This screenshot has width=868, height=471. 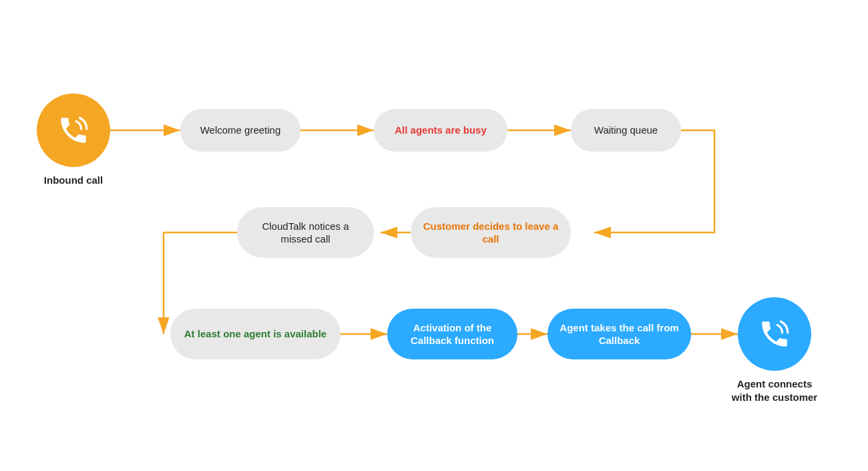 I want to click on waiting-queue-label: Waiting queue, so click(x=626, y=130).